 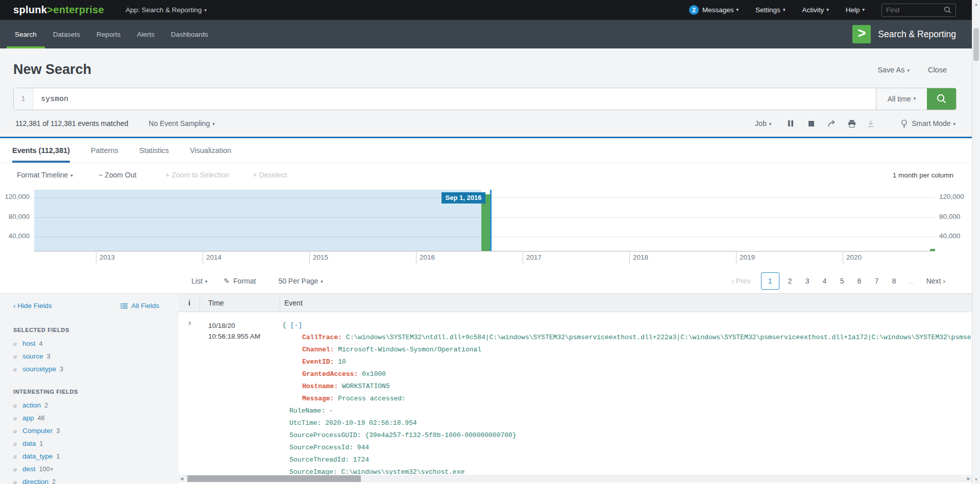 I want to click on logo-gt: >, so click(x=50, y=10).